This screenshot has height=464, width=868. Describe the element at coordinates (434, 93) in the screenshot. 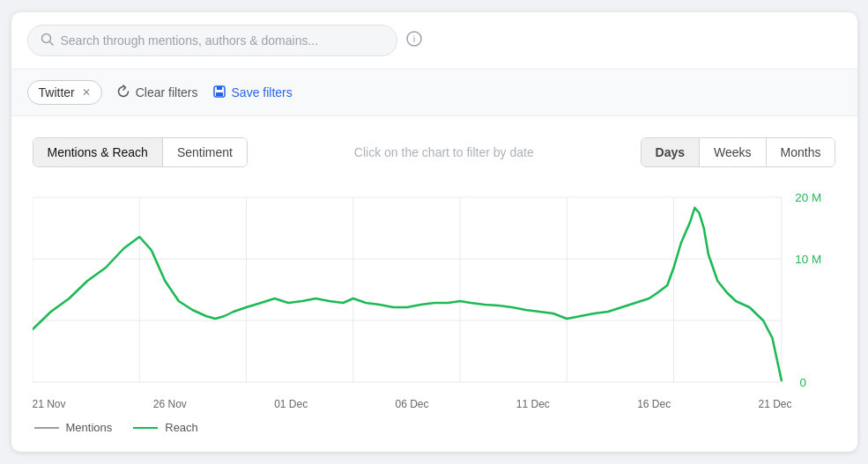

I see `filter-bar: Twitter ✕ Clear filters Save filters` at that location.